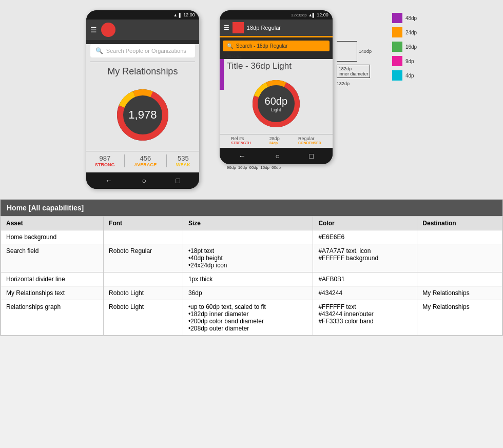  What do you see at coordinates (100, 51) in the screenshot?
I see `search-icon: 🔍` at bounding box center [100, 51].